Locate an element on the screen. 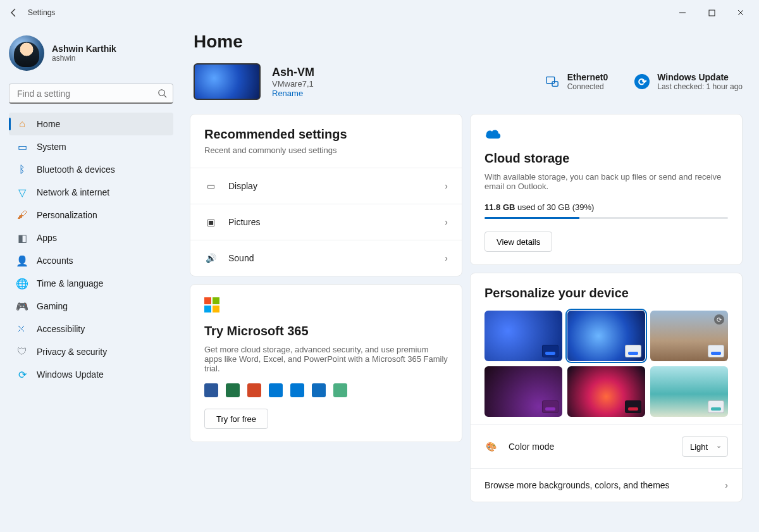 The height and width of the screenshot is (532, 759). close-button is located at coordinates (741, 13).